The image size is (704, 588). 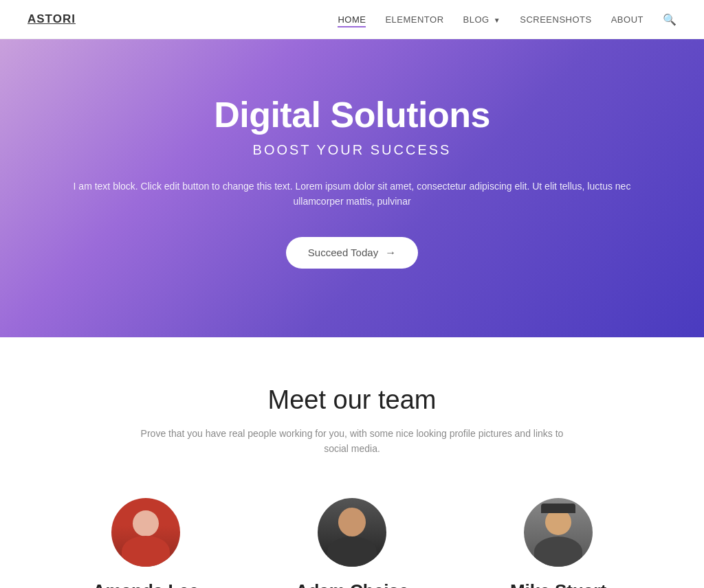 I want to click on hero-body: I am text block. Click edit button to ch…, so click(x=352, y=194).